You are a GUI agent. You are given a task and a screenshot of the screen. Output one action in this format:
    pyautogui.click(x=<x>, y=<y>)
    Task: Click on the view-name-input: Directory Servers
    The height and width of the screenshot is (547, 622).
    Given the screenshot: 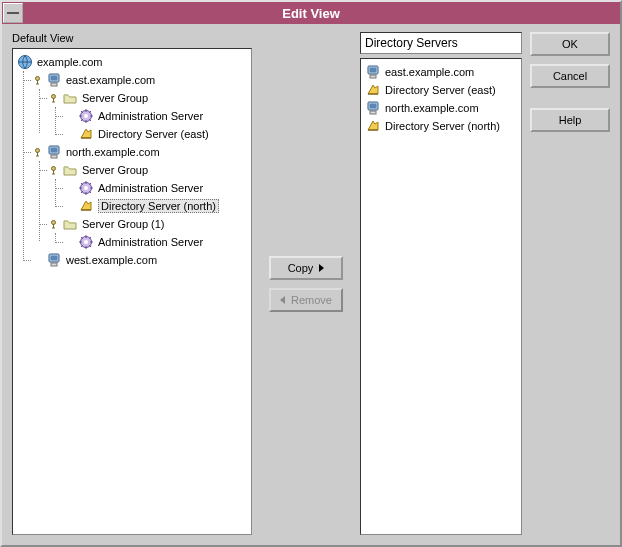 What is the action you would take?
    pyautogui.click(x=441, y=43)
    